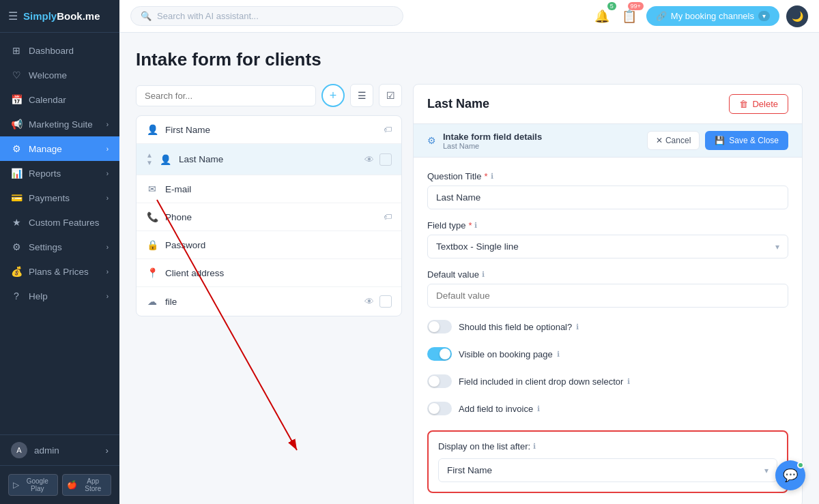 Image resolution: width=819 pixels, height=504 pixels. I want to click on checkbox-file, so click(386, 301).